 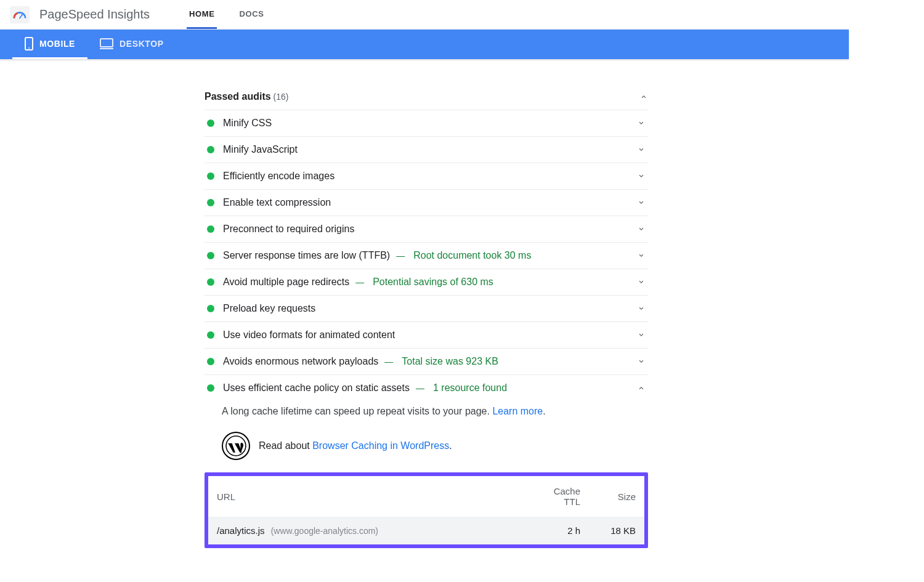 I want to click on cache-ttl-value: 2 h, so click(x=561, y=531).